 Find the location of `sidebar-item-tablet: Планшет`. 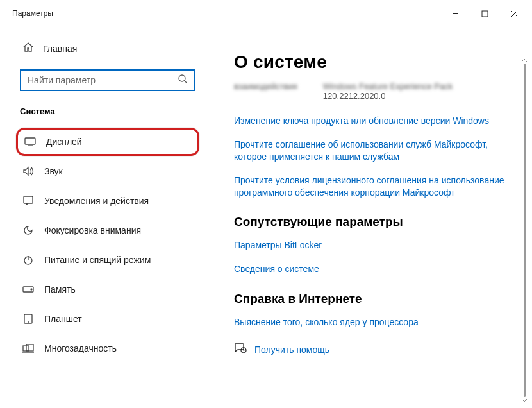

sidebar-item-tablet: Планшет is located at coordinates (108, 319).